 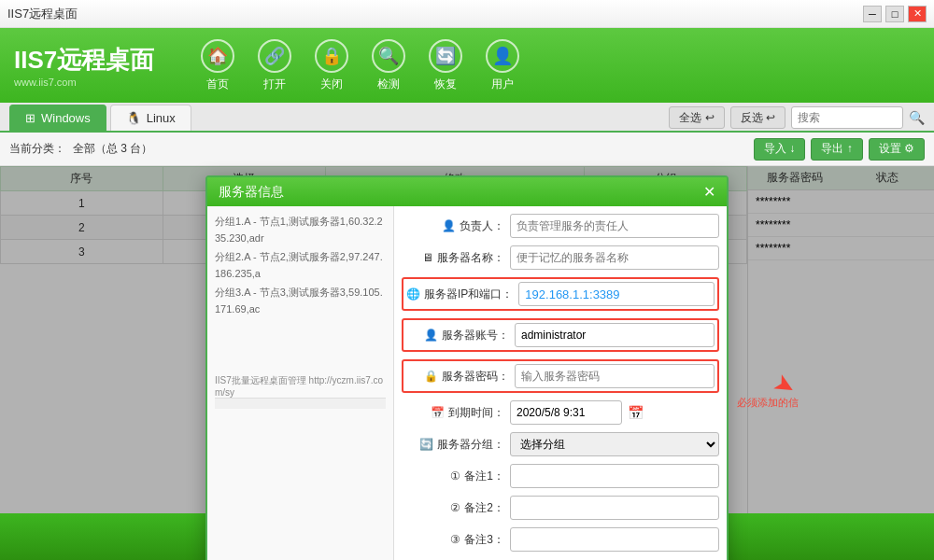 What do you see at coordinates (615, 476) in the screenshot?
I see `note1-input` at bounding box center [615, 476].